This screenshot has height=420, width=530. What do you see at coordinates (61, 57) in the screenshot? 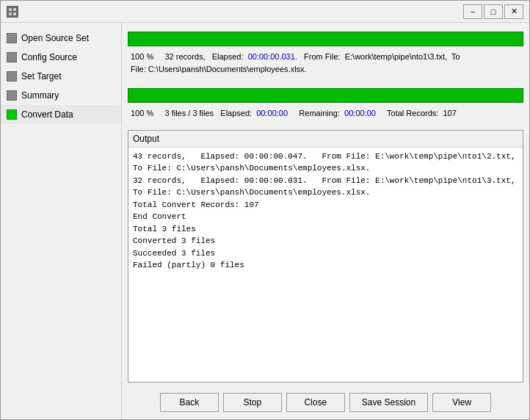
I see `sidebar-item-config-source: Config Source` at bounding box center [61, 57].